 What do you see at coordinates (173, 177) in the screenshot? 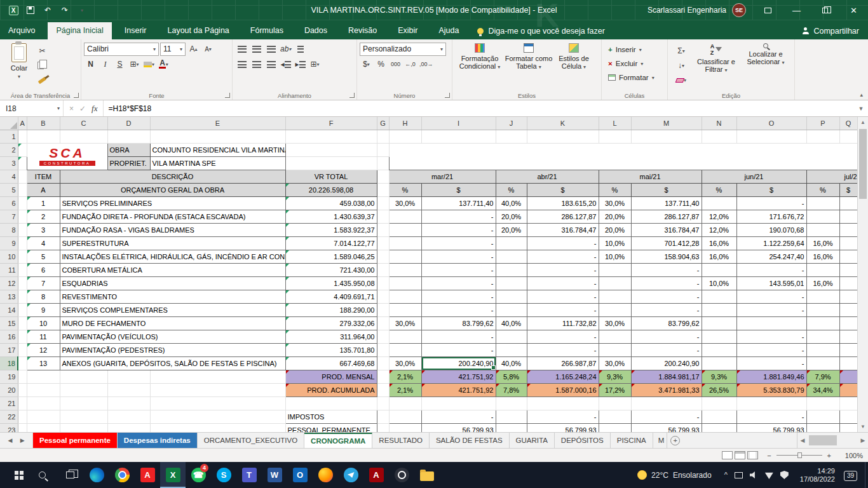
I see `desc-header: DESCRIÇÃO` at bounding box center [173, 177].